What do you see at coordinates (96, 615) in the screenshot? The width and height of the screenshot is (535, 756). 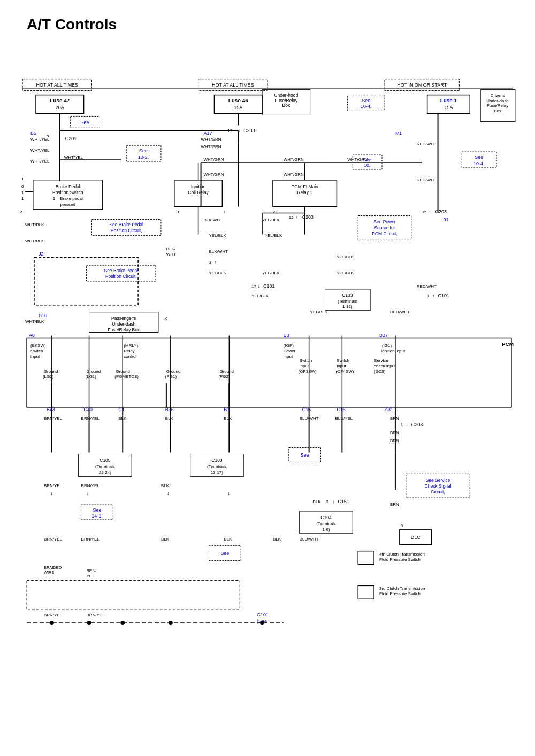 I see `brn-yel-bottom-2: BRN/YEL` at bounding box center [96, 615].